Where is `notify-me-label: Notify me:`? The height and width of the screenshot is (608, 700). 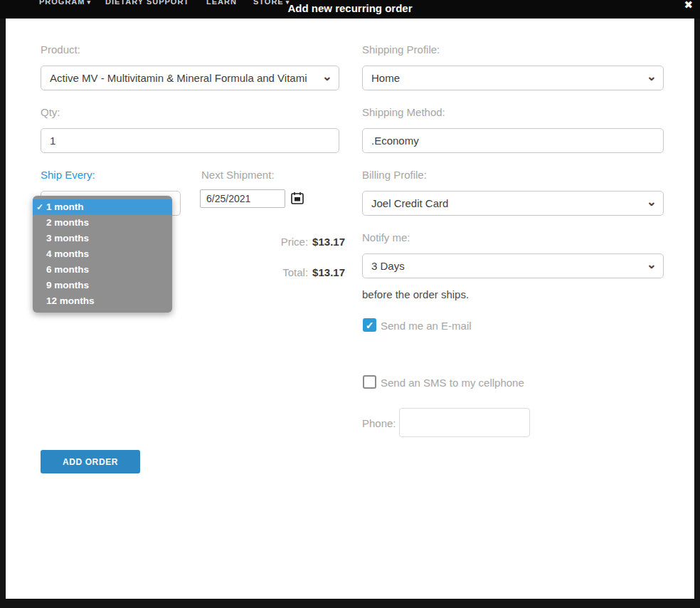
notify-me-label: Notify me: is located at coordinates (386, 238).